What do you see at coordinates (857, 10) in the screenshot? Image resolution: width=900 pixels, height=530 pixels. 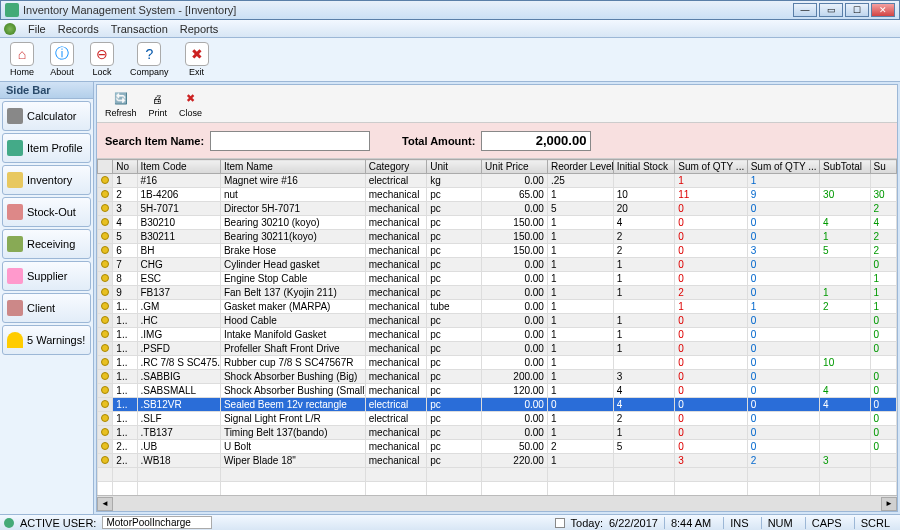 I see `maximize-button: ☐` at bounding box center [857, 10].